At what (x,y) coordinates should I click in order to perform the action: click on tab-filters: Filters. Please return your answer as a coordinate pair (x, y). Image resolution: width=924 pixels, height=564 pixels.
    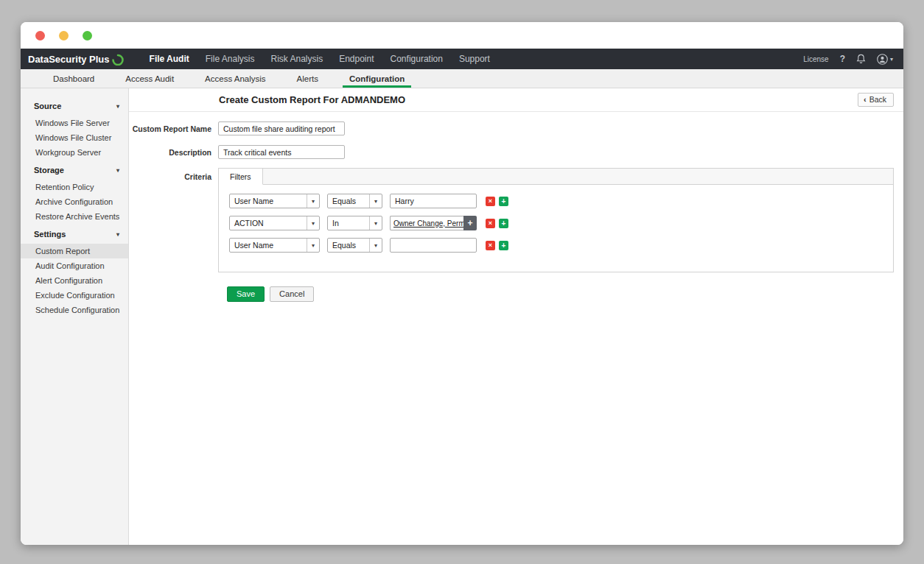
    Looking at the image, I should click on (241, 177).